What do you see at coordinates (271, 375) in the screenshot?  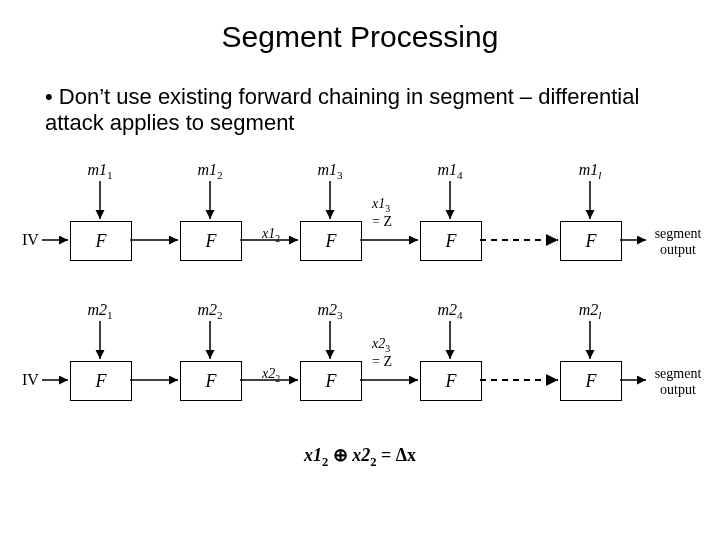 I see `x-annotation: x22` at bounding box center [271, 375].